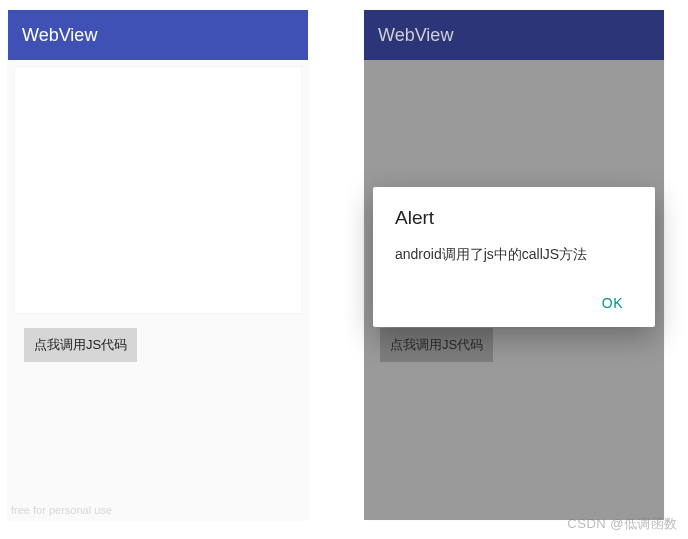 This screenshot has height=539, width=688. What do you see at coordinates (622, 524) in the screenshot?
I see `watermark-text: CSDN @低调函数` at bounding box center [622, 524].